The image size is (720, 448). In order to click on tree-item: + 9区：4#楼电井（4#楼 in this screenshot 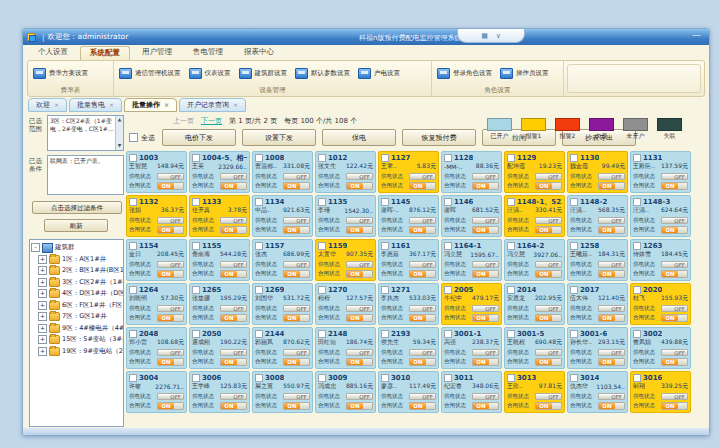, I will do `click(76, 329)`.